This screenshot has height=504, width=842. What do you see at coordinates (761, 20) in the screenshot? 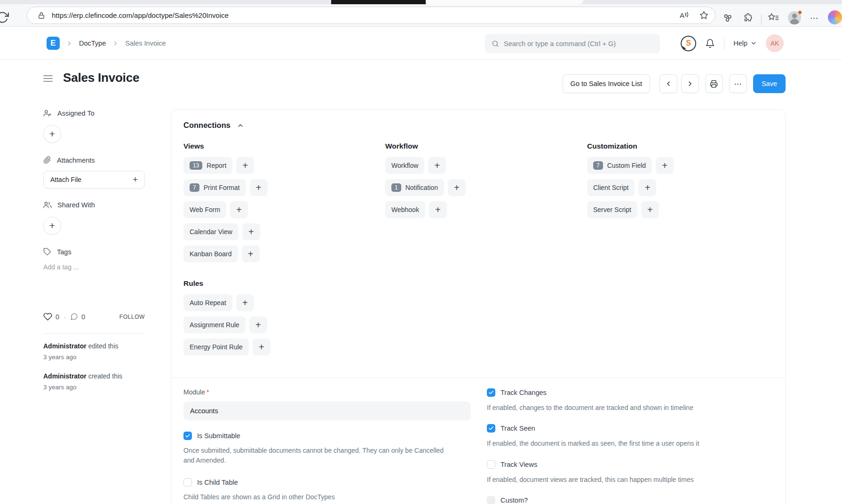
I see `toolbar-divider` at bounding box center [761, 20].